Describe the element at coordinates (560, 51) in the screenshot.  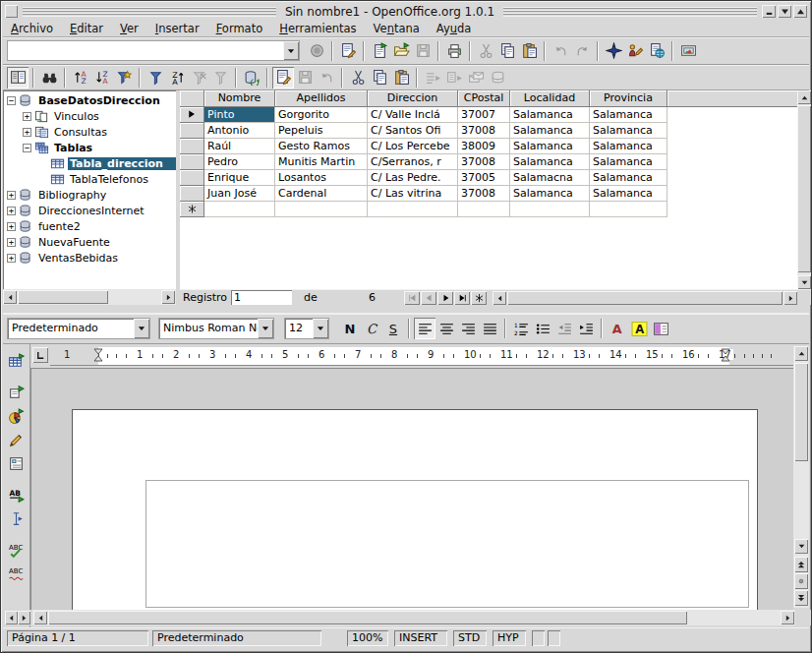
I see `undo-button` at that location.